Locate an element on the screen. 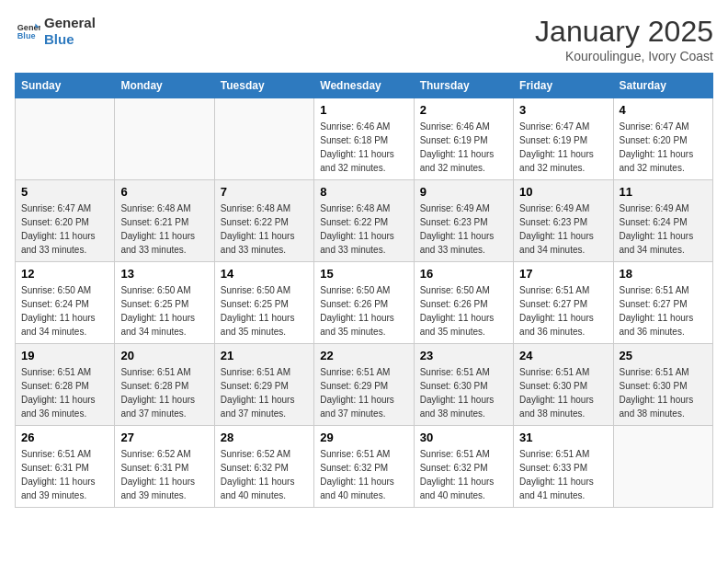  day-info: Sunrise: 6:50 AM Sunset: 6:25 PM Dayligh… is located at coordinates (265, 311).